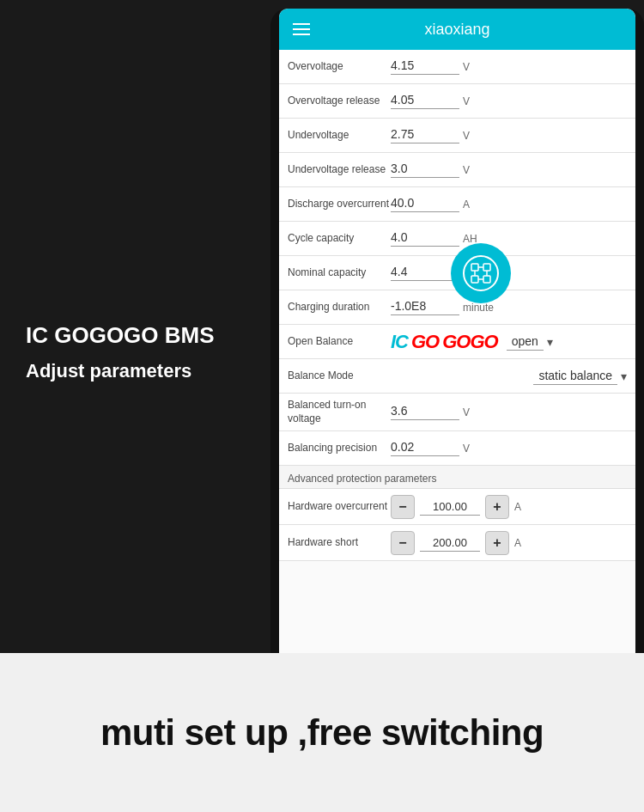 This screenshot has height=812, width=644. Describe the element at coordinates (457, 478) in the screenshot. I see `section-header-advanced: Advanced protection parameters` at that location.